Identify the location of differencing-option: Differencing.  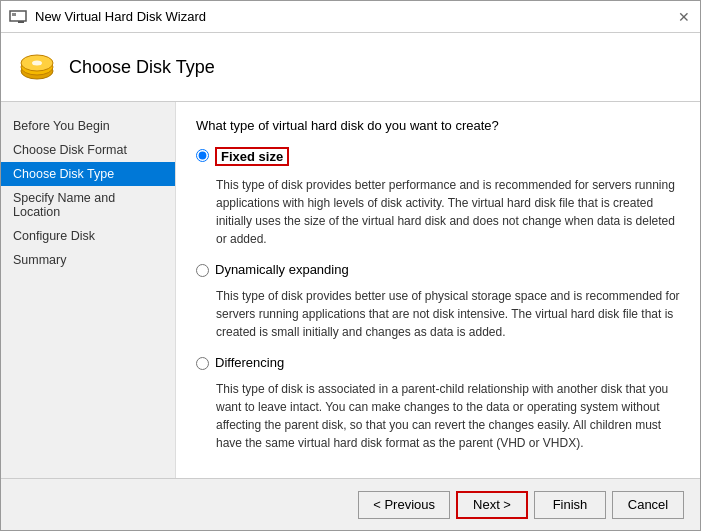
(438, 362).